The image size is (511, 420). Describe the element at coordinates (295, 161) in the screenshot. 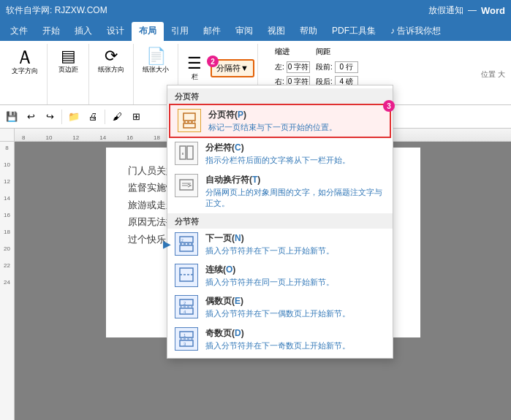

I see `fenlanz-desc: 指示分栏符后面的文字将从下一栏开始。` at that location.